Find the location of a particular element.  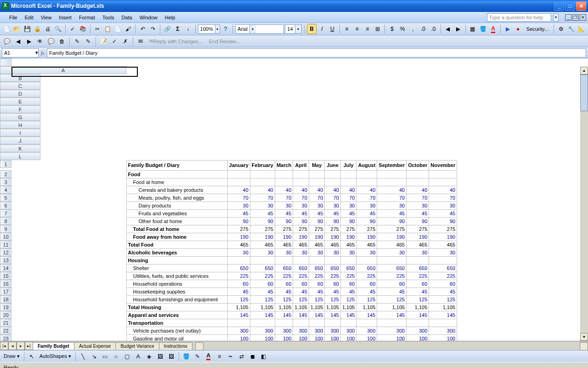

align-center-button: ≡ is located at coordinates (357, 29).